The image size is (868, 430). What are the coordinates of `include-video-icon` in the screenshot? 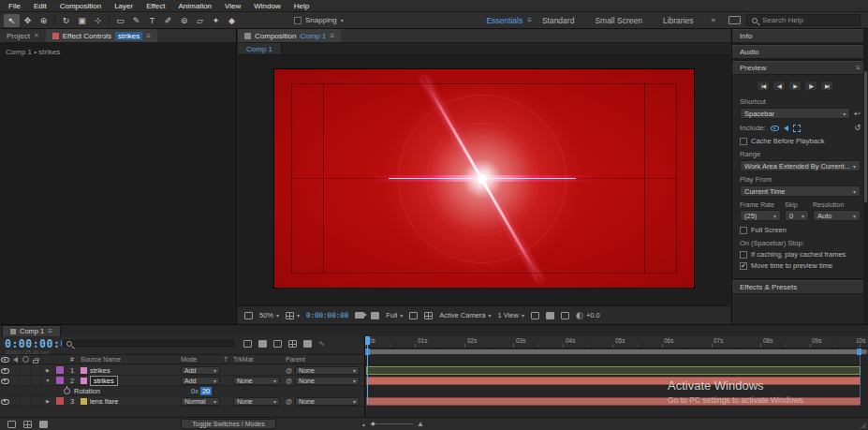 It's located at (775, 127).